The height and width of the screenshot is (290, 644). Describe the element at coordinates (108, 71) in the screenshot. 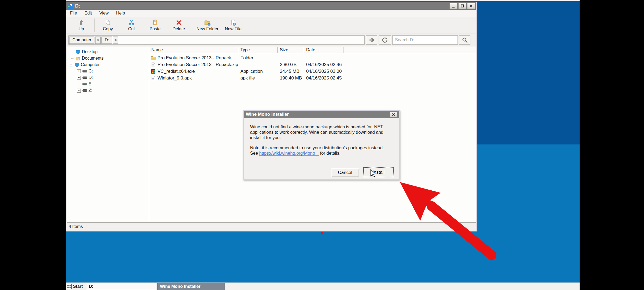

I see `tree-item-drive-c: + C:` at that location.